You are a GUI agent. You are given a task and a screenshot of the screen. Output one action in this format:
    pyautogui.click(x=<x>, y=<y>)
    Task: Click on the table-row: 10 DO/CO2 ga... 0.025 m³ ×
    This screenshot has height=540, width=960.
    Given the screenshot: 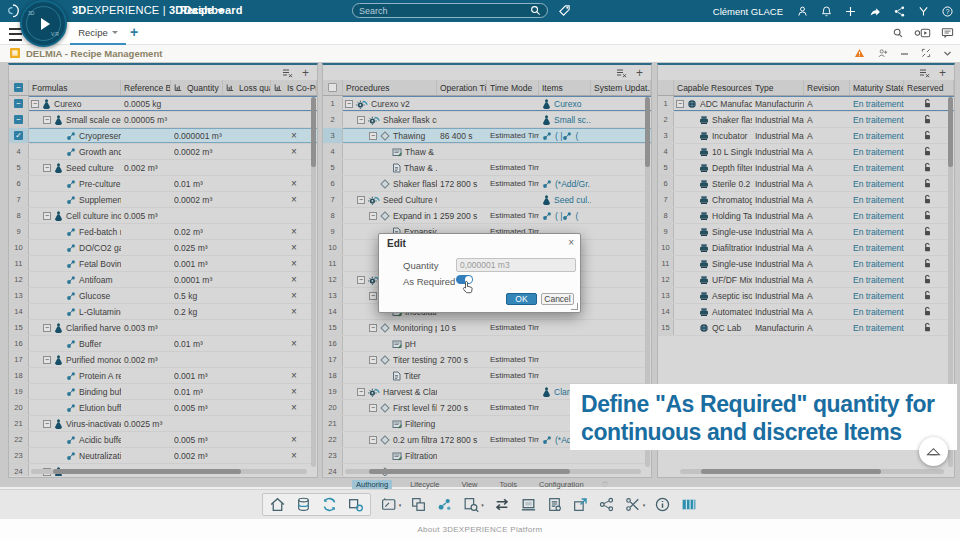 What is the action you would take?
    pyautogui.click(x=163, y=248)
    